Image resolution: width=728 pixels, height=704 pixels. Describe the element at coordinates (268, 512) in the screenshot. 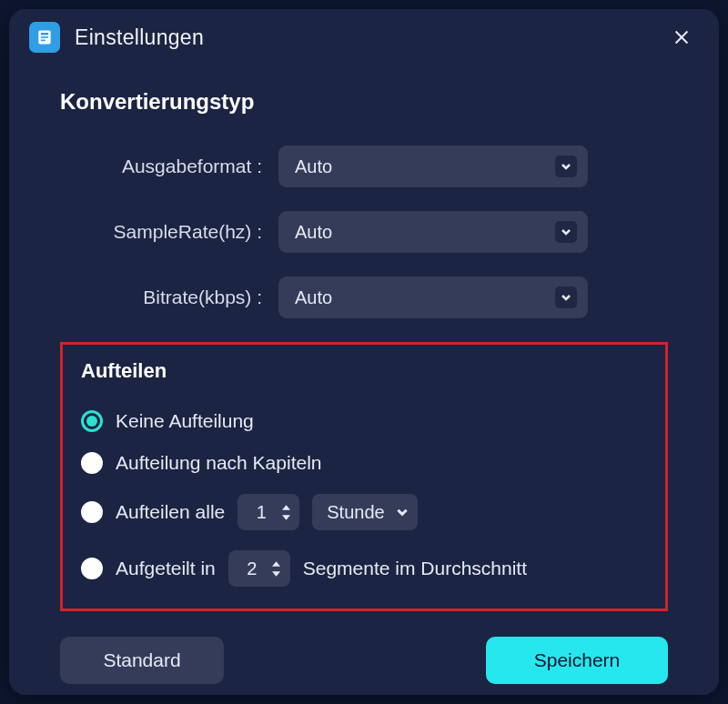

I see `split-every-value-stepper: 1` at that location.